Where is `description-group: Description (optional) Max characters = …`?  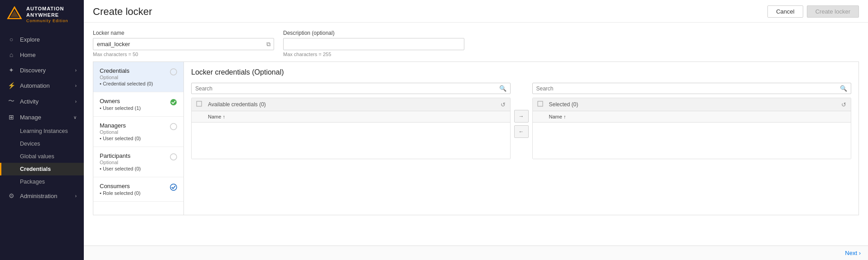 description-group: Description (optional) Max characters = … is located at coordinates (374, 43).